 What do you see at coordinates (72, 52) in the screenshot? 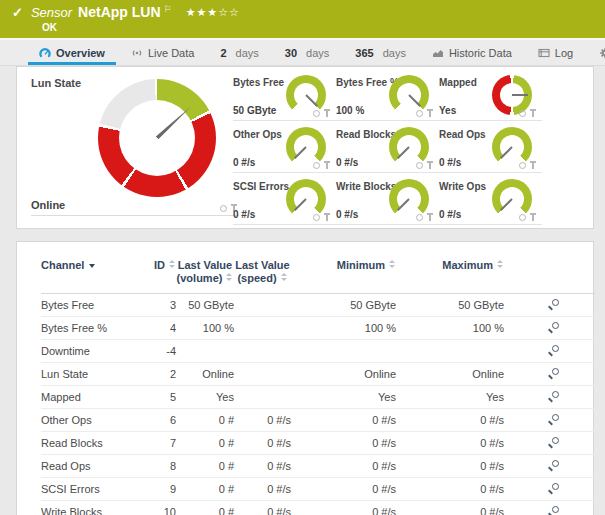
I see `tab-overview: Overview` at bounding box center [72, 52].